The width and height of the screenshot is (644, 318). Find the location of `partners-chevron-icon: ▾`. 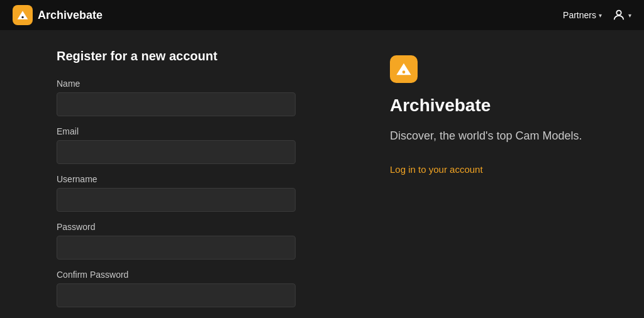

partners-chevron-icon: ▾ is located at coordinates (600, 15).